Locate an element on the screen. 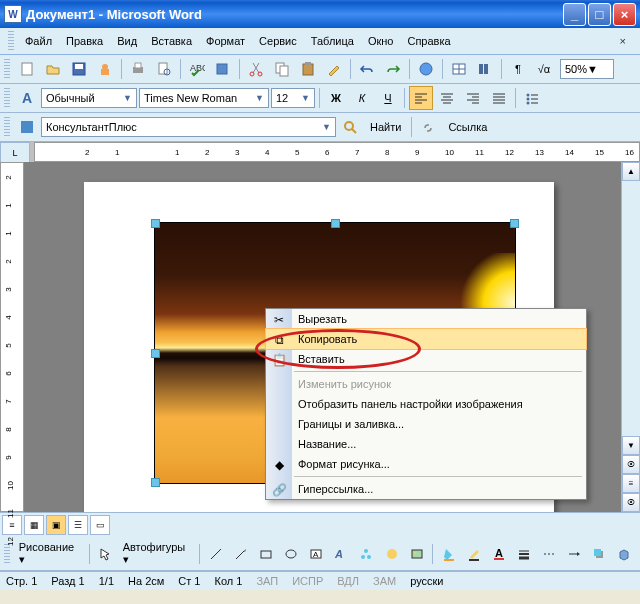 This screenshot has width=640, height=604. context-item: ◆Формат рисунка... is located at coordinates (426, 464).